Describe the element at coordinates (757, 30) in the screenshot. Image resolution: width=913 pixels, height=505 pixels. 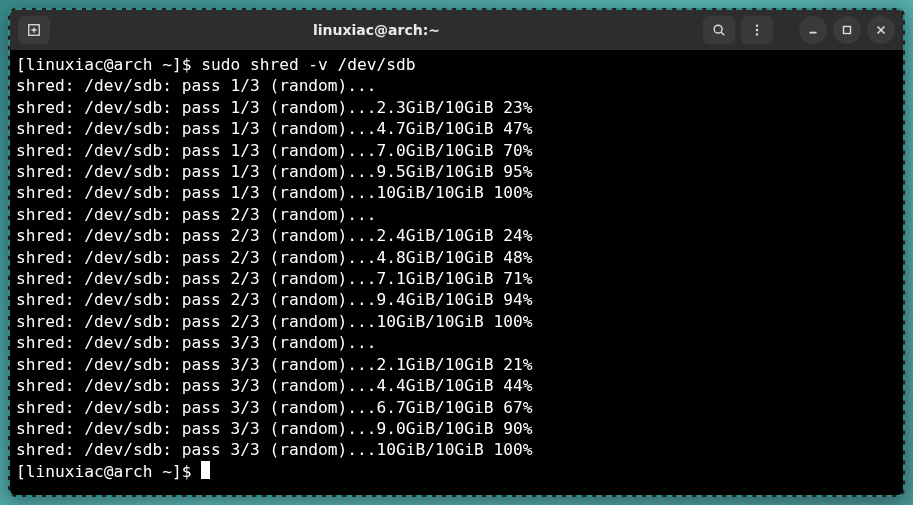
I see `menu-button` at that location.